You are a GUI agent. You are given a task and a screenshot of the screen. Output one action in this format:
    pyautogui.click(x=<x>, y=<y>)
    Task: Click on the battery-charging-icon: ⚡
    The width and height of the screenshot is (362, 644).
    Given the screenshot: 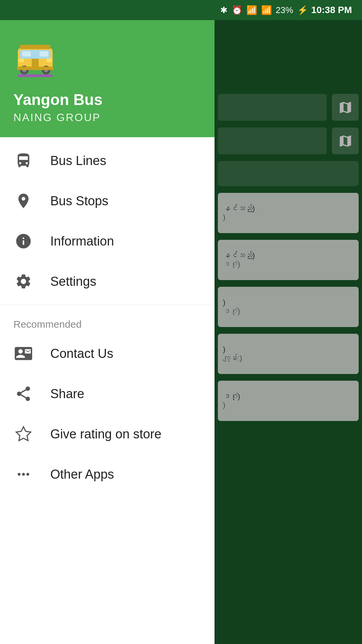 What is the action you would take?
    pyautogui.click(x=303, y=10)
    